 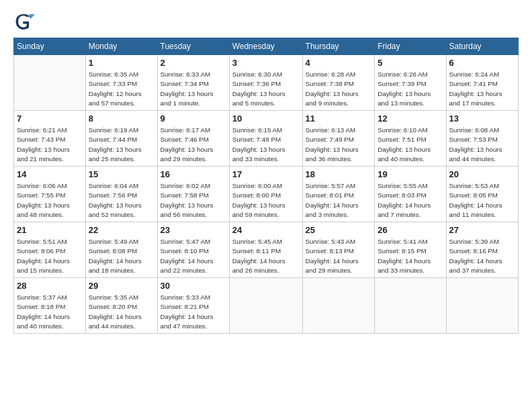 What do you see at coordinates (122, 89) in the screenshot?
I see `day-info: Sunrise: 6:35 AM Sunset: 7:33 PM Dayligh…` at bounding box center [122, 89].